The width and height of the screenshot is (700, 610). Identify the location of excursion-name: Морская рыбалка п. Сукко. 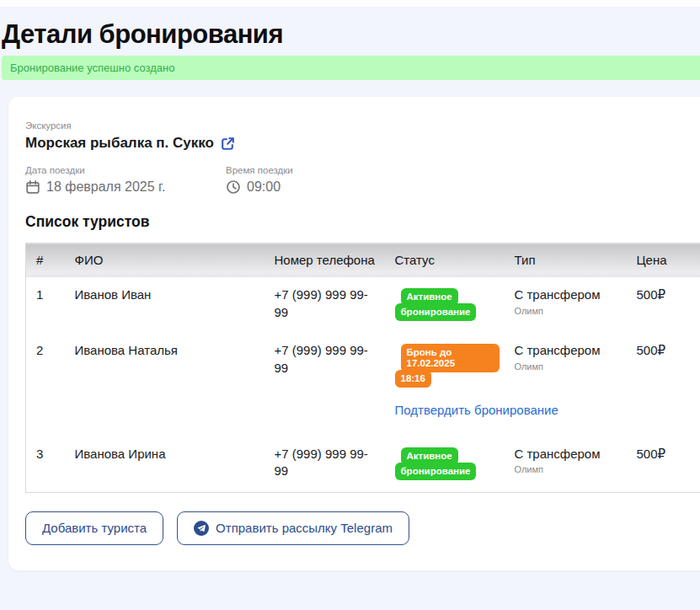
(120, 143).